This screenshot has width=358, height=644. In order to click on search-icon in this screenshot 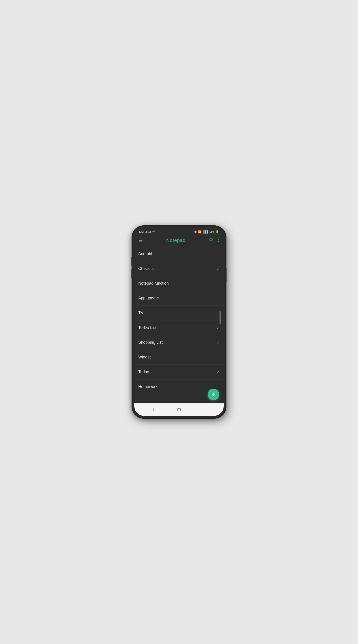, I will do `click(211, 240)`.